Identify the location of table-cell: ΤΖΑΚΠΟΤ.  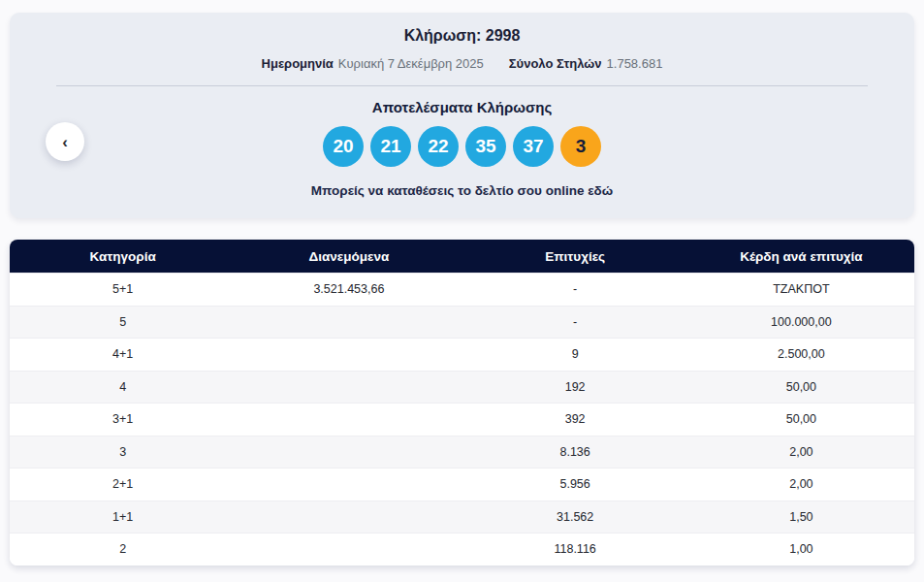
(801, 289).